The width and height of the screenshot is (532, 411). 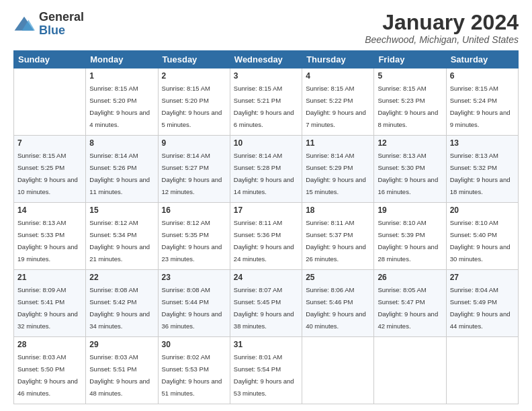 What do you see at coordinates (442, 28) in the screenshot?
I see `title-block: January 2024 Beechwood, Michigan, United…` at bounding box center [442, 28].